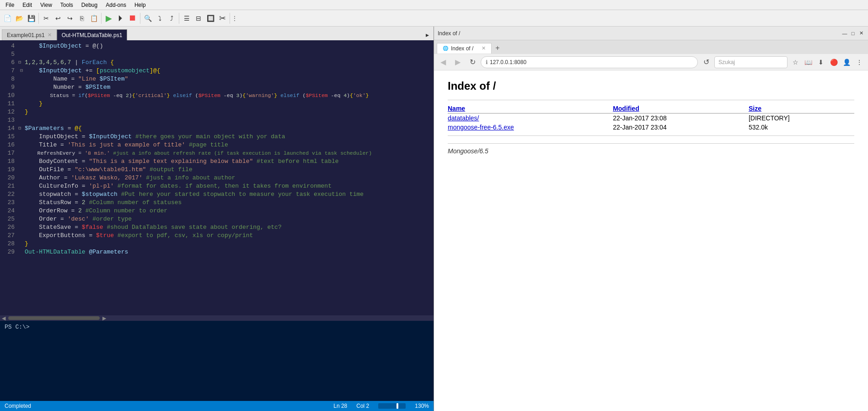  What do you see at coordinates (58, 18) in the screenshot?
I see `undo-button: ↩` at bounding box center [58, 18].